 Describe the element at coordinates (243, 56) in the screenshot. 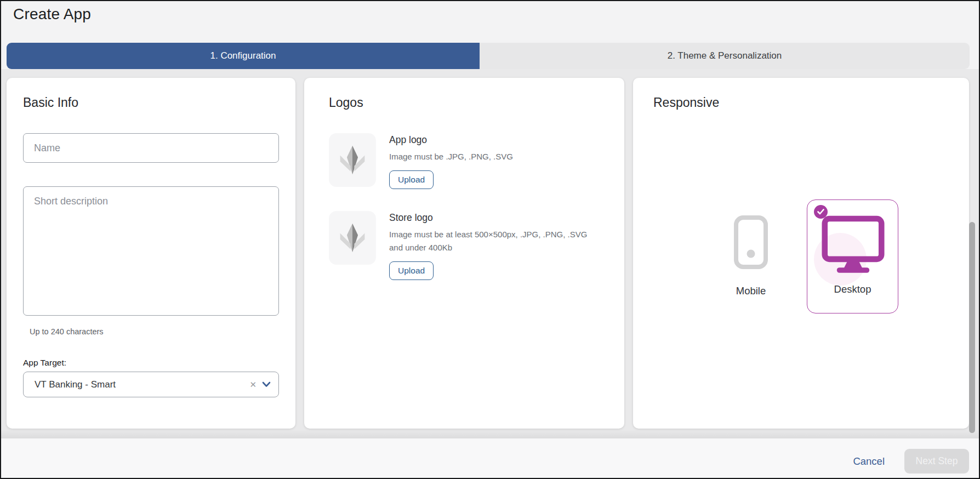

I see `tab-configuration-label: 1. Configuration` at that location.